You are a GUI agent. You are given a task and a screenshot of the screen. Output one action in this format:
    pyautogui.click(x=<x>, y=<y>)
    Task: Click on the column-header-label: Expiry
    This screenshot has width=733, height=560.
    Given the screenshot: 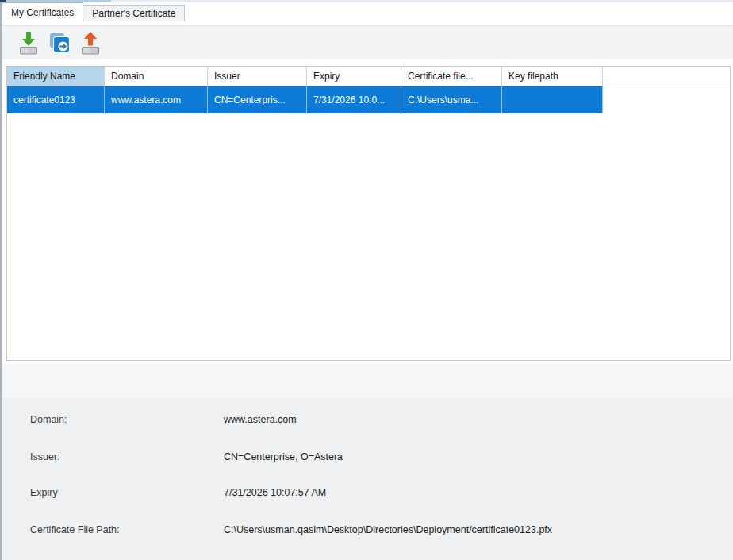 What is the action you would take?
    pyautogui.click(x=327, y=76)
    